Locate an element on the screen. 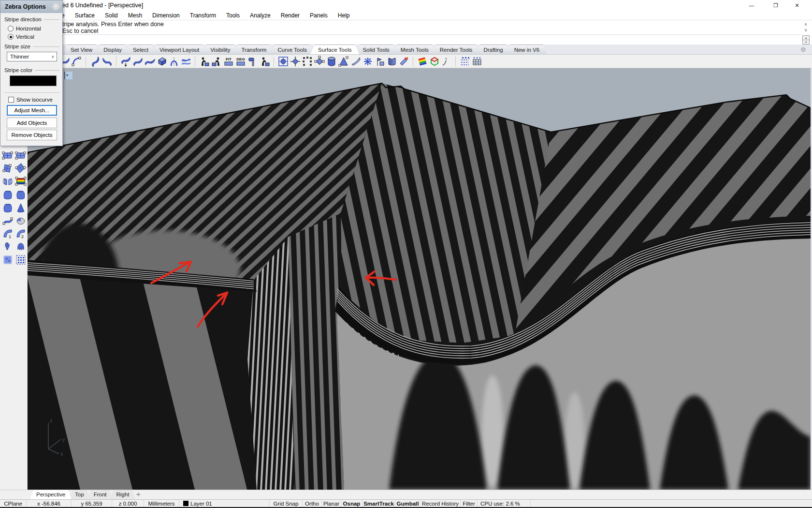 Image resolution: width=812 pixels, height=508 pixels. toolbar-icon-cylinder is located at coordinates (332, 61).